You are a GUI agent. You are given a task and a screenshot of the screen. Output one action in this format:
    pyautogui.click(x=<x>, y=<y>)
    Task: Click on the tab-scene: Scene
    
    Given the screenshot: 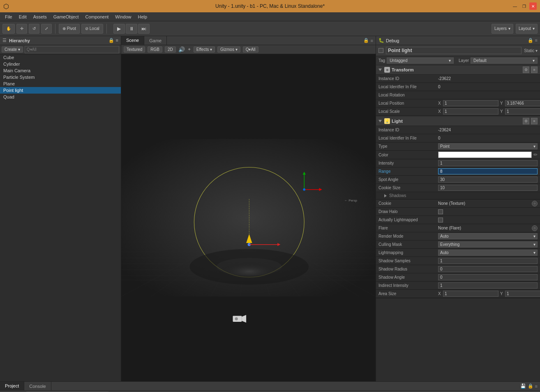 What is the action you would take?
    pyautogui.click(x=133, y=41)
    